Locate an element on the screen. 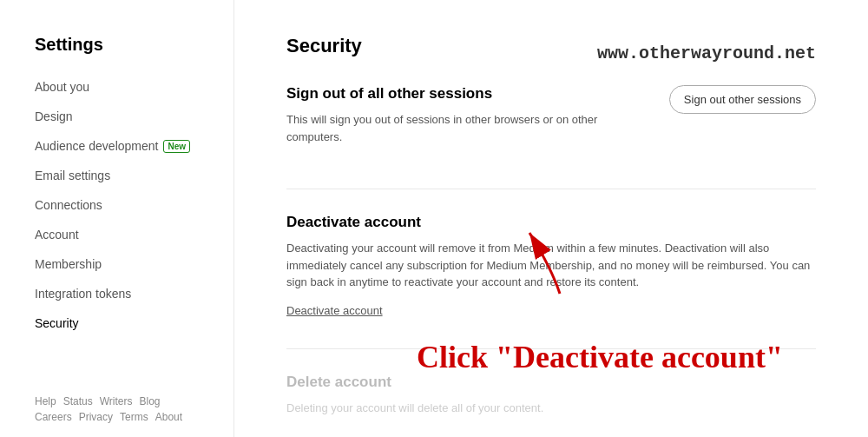 The width and height of the screenshot is (868, 437). footer-link-careers: Careers is located at coordinates (54, 417).